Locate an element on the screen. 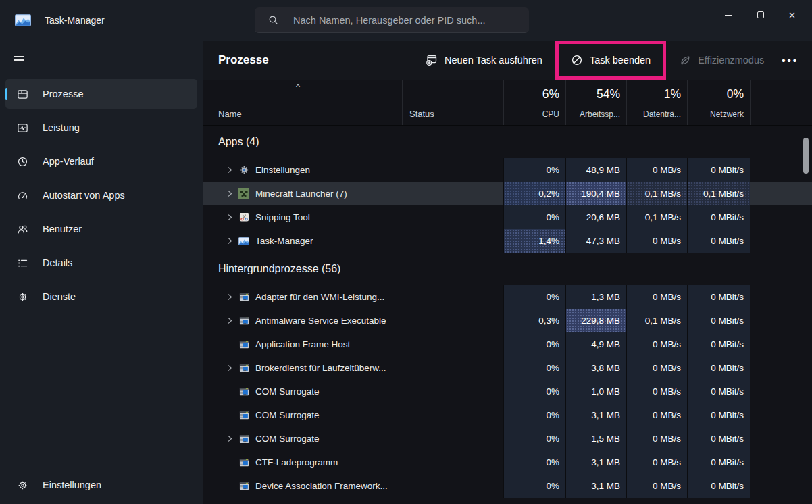  column-header-netzwerk: 0%Netzwerk is located at coordinates (719, 103).